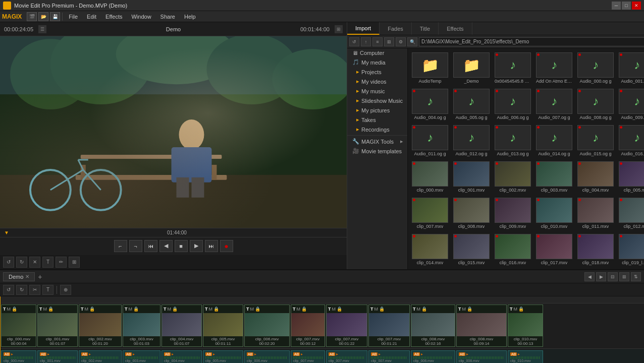 This screenshot has width=644, height=363. I want to click on search-button: 🔍, so click(412, 42).